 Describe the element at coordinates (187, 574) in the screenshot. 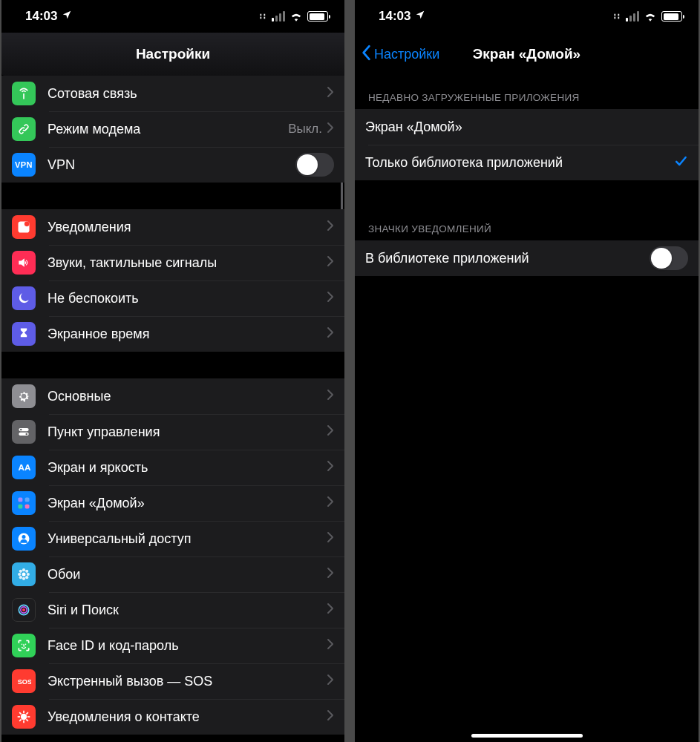

I see `row-label: Обои` at that location.